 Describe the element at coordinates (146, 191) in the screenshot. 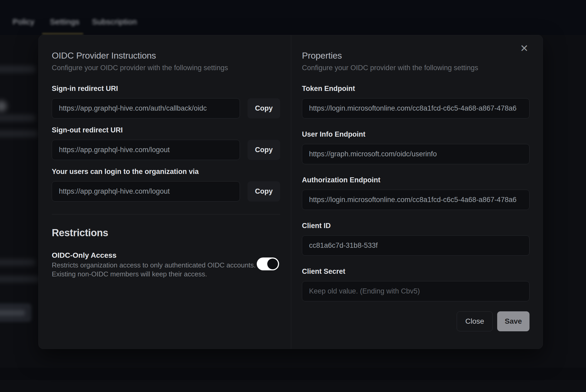

I see `login-via-input` at that location.